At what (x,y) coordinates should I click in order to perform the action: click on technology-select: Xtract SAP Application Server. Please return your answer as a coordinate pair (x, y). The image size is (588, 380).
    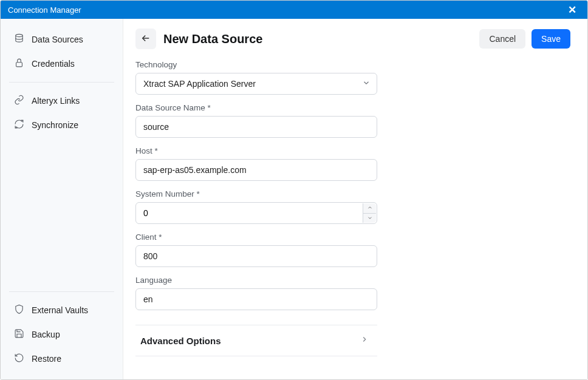
    Looking at the image, I should click on (256, 84).